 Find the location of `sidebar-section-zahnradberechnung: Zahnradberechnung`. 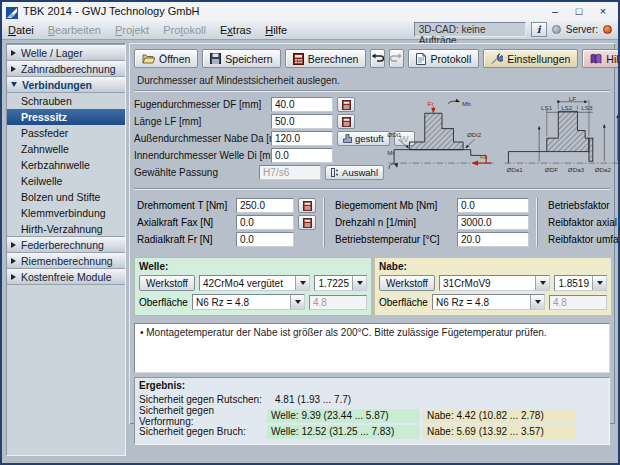

sidebar-section-zahnradberechnung: Zahnradberechnung is located at coordinates (66, 68).